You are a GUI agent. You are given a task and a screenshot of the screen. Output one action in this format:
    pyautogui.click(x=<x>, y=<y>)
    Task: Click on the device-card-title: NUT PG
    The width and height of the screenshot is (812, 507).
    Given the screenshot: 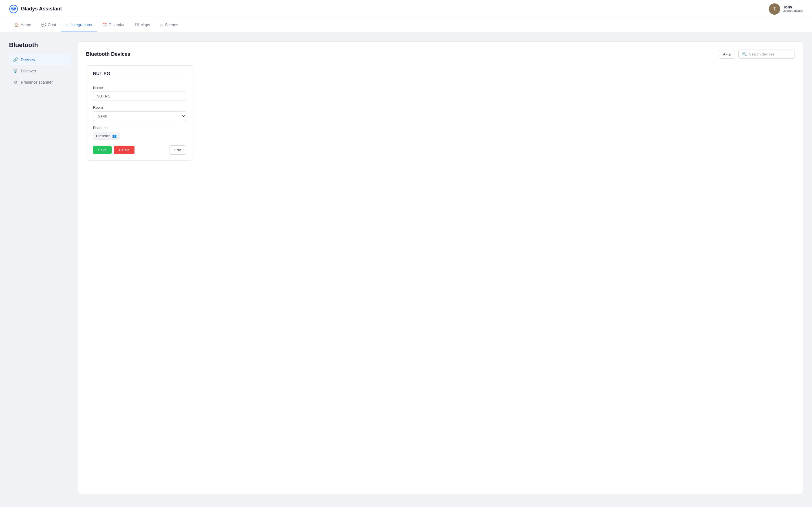 What is the action you would take?
    pyautogui.click(x=140, y=76)
    